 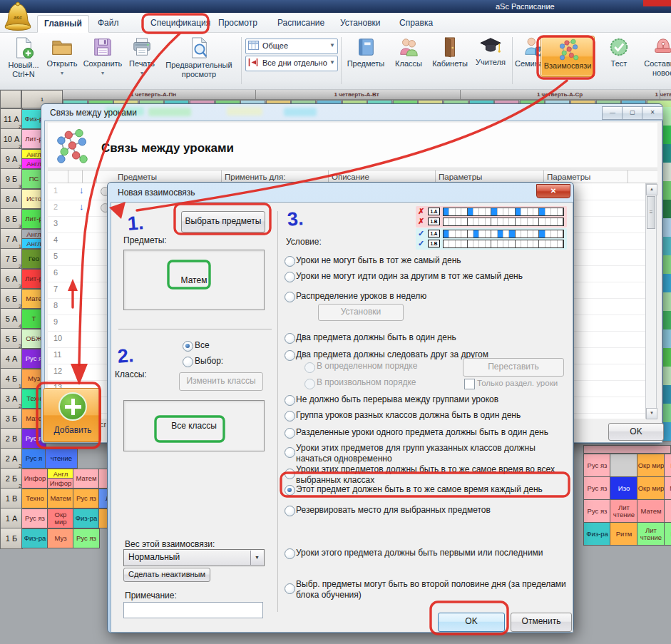 What do you see at coordinates (108, 23) in the screenshot?
I see `menu-item-файл: Файл` at bounding box center [108, 23].